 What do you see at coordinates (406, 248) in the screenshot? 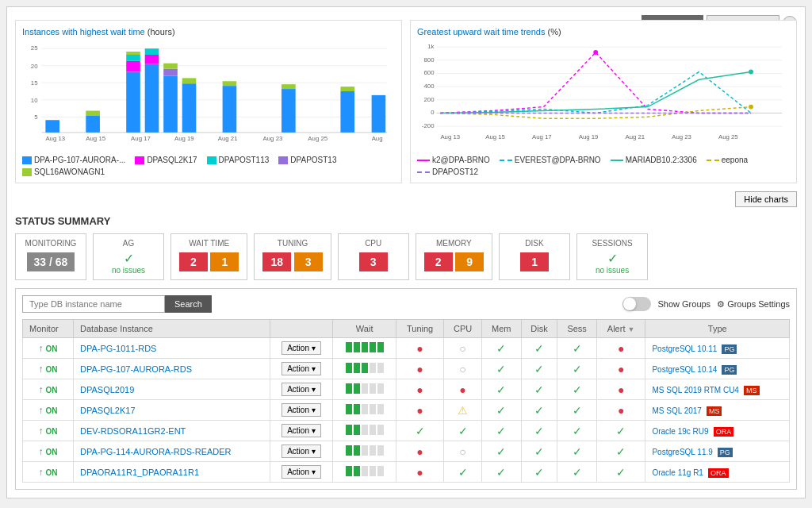
I see `status-summary: STATUS SUMMARY MONITORING 33 / 68 AG ✓ n…` at bounding box center [406, 248].